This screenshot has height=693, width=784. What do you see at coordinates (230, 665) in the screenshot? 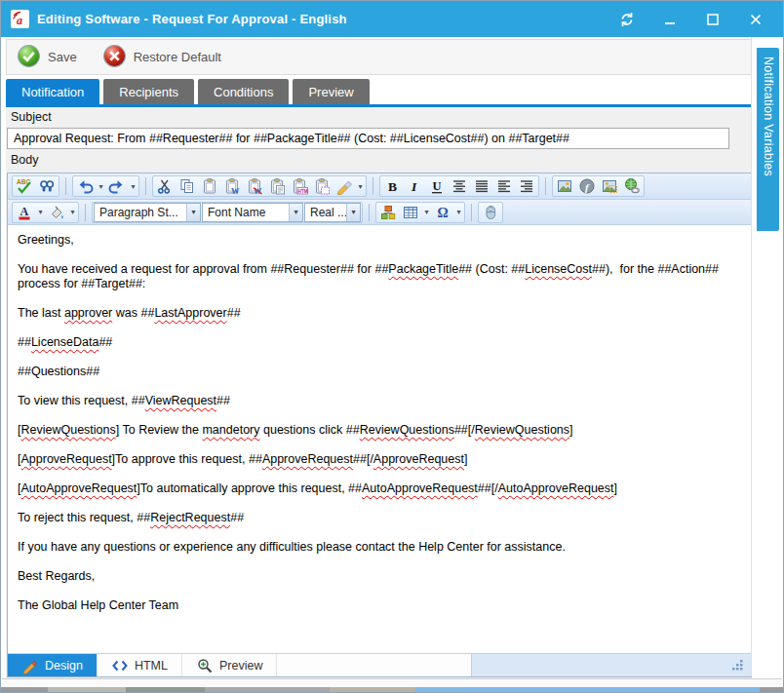
I see `editor-mode-tab-preview: Preview` at bounding box center [230, 665].